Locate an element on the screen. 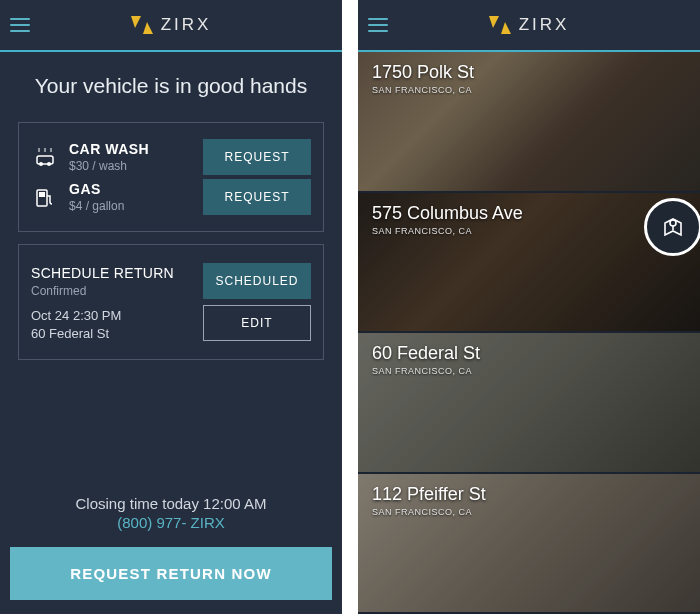 This screenshot has width=700, height=614. service-row-gas: GAS $4 / gallon REQUEST is located at coordinates (171, 197).